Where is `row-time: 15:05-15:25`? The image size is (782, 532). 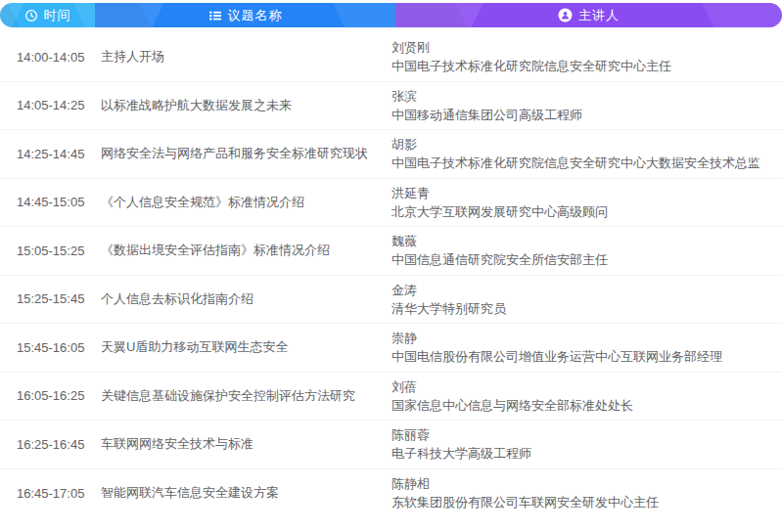 row-time: 15:05-15:25 is located at coordinates (51, 250).